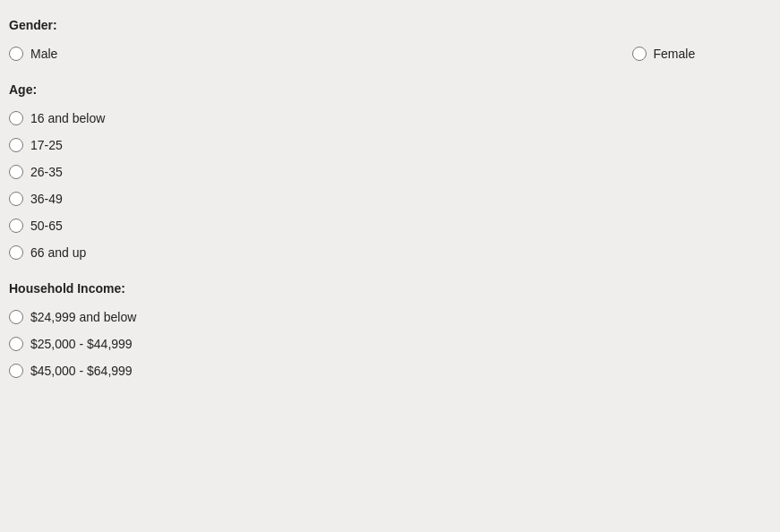 This screenshot has width=780, height=532. Describe the element at coordinates (16, 199) in the screenshot. I see `age-36-49-radio` at that location.